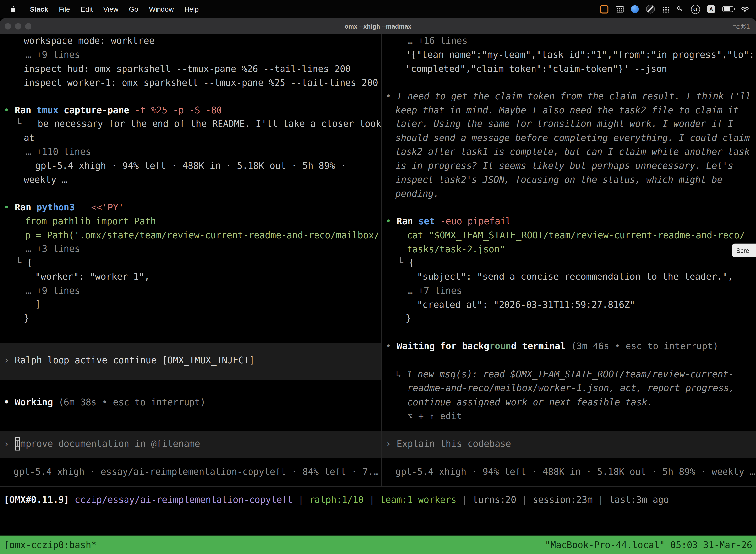  Describe the element at coordinates (552, 347) in the screenshot. I see `waiting-status: • Waiting for background terminal (3m 46…` at that location.